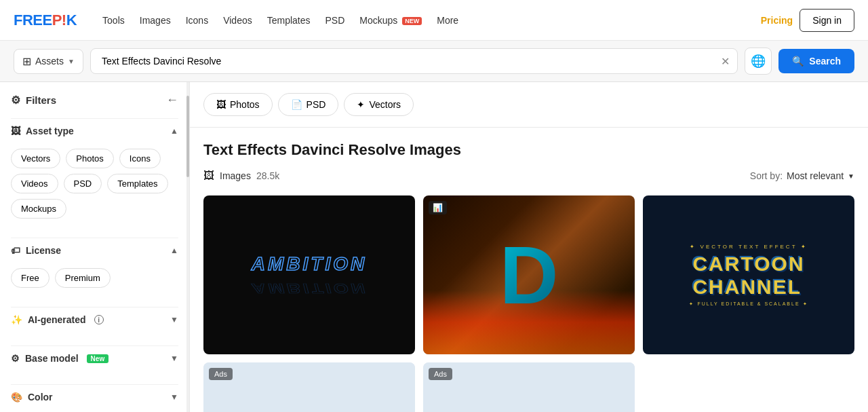 This screenshot has height=412, width=868. What do you see at coordinates (188, 247) in the screenshot?
I see `scrollbar-track` at bounding box center [188, 247].